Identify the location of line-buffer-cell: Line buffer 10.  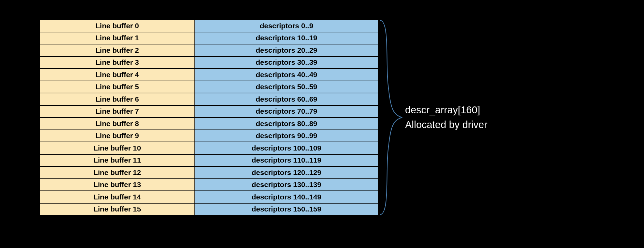
(117, 148).